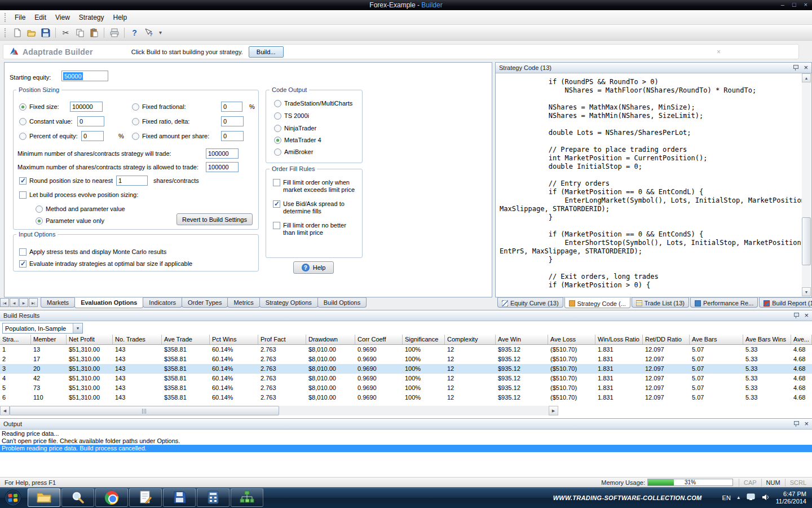  What do you see at coordinates (134, 33) in the screenshot?
I see `about-help-icon: ?` at bounding box center [134, 33].